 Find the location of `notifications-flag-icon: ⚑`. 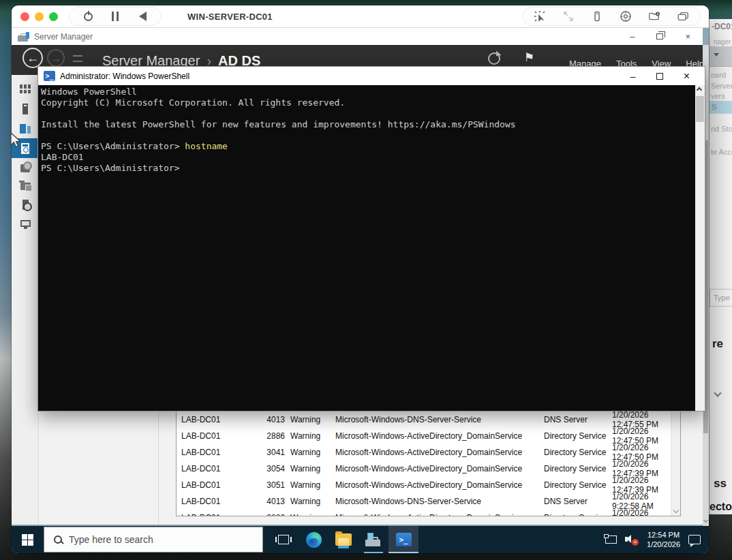

notifications-flag-icon: ⚑ is located at coordinates (529, 57).